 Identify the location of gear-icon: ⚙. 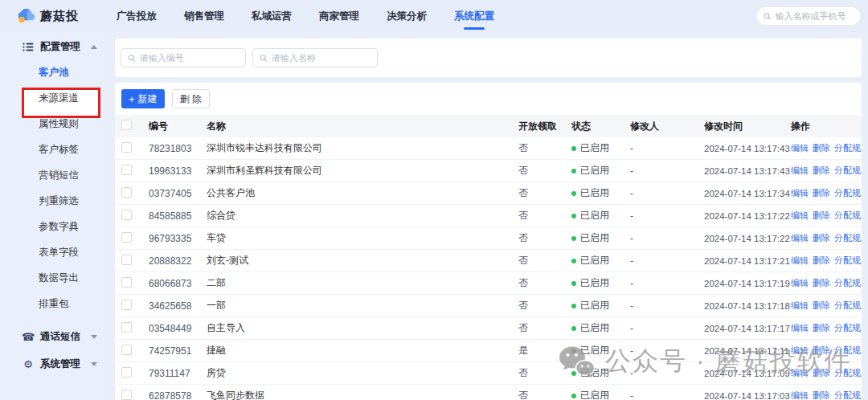
(28, 365).